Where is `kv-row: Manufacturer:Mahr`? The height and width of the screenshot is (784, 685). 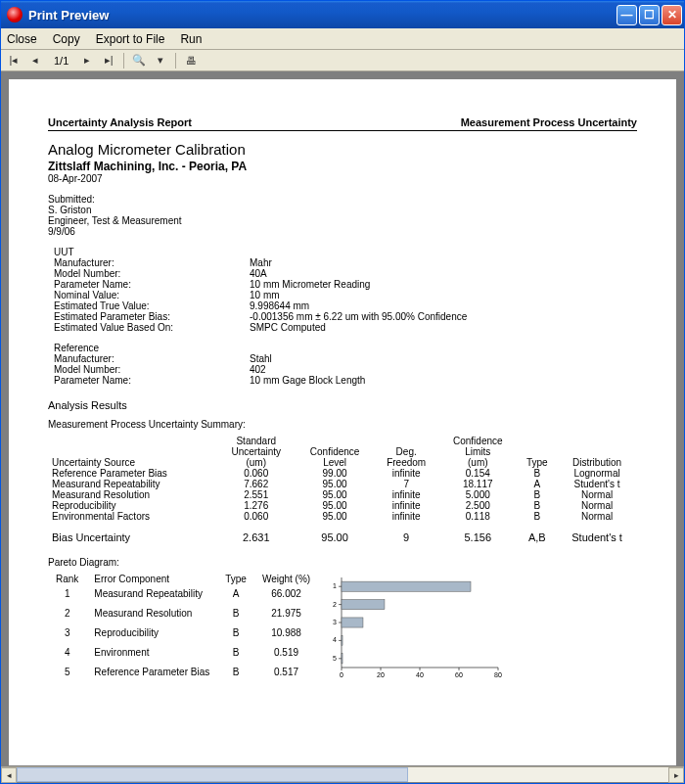
kv-row: Manufacturer:Mahr is located at coordinates (342, 262).